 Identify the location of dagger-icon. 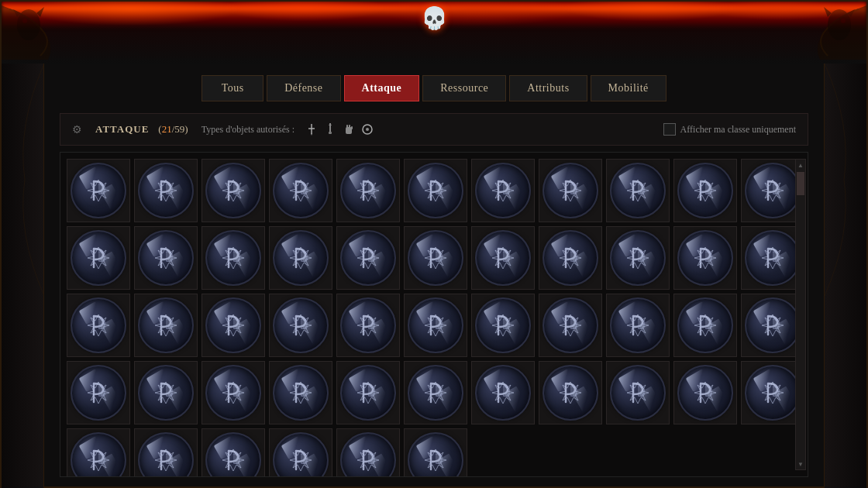
(330, 129).